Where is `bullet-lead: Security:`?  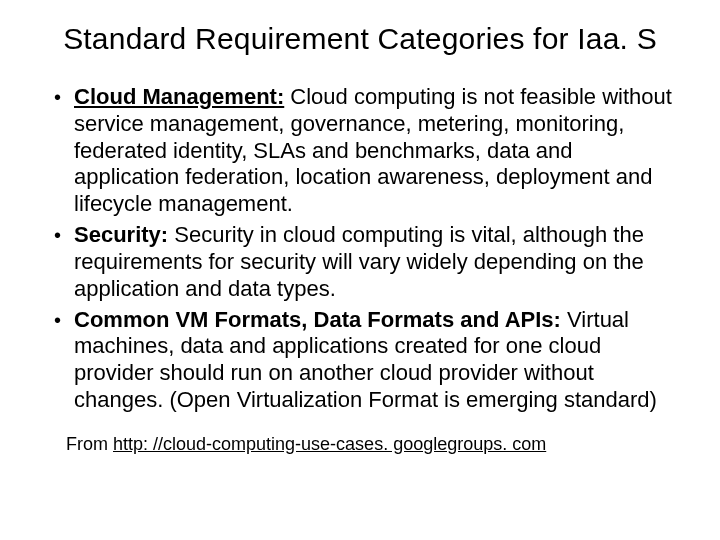
bullet-lead: Security: is located at coordinates (121, 234).